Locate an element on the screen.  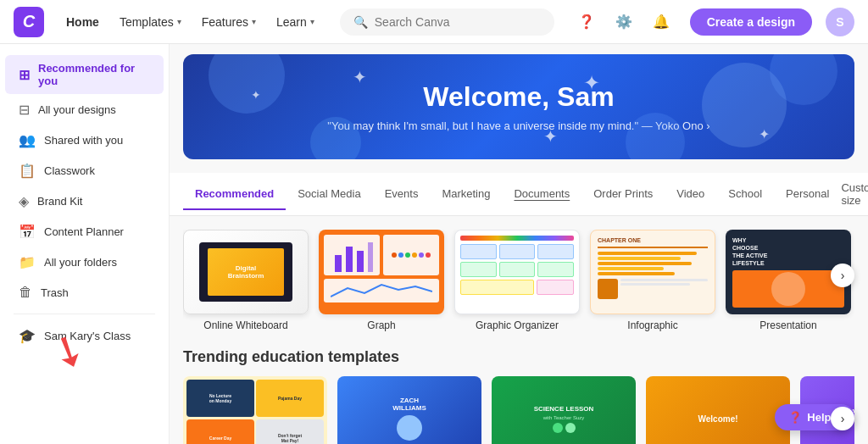
sidebar-item-brandkit: ◈ Brand Kit is located at coordinates (85, 202).